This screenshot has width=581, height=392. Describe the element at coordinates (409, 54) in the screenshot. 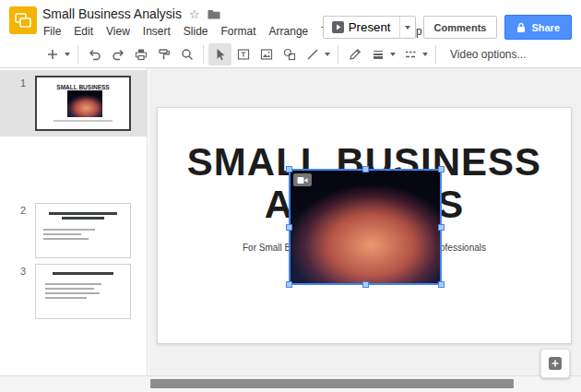

I see `line-dash-button` at that location.